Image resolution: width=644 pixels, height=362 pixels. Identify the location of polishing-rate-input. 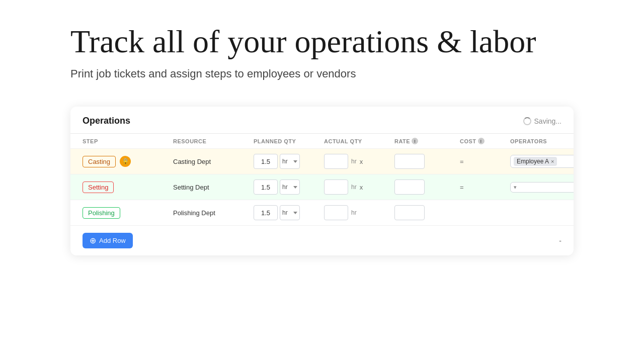
(410, 213).